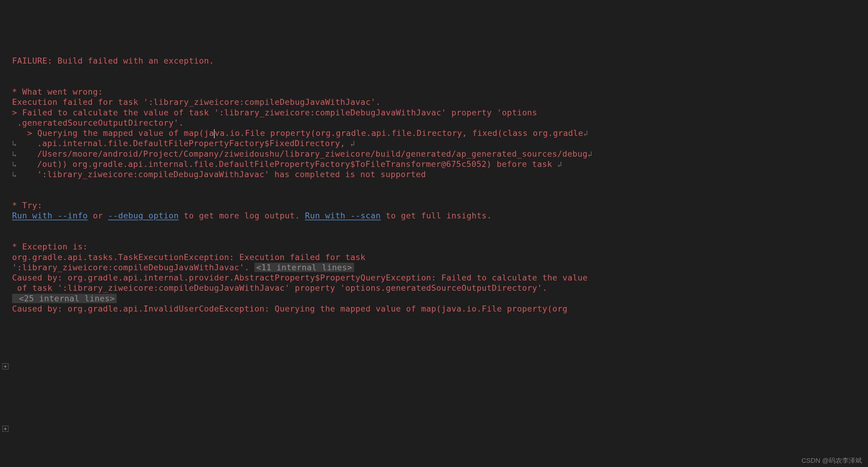 Image resolution: width=868 pixels, height=467 pixels. What do you see at coordinates (300, 278) in the screenshot?
I see `caused-by-line: Caused by: org.gradle.api.internal.provi…` at bounding box center [300, 278].